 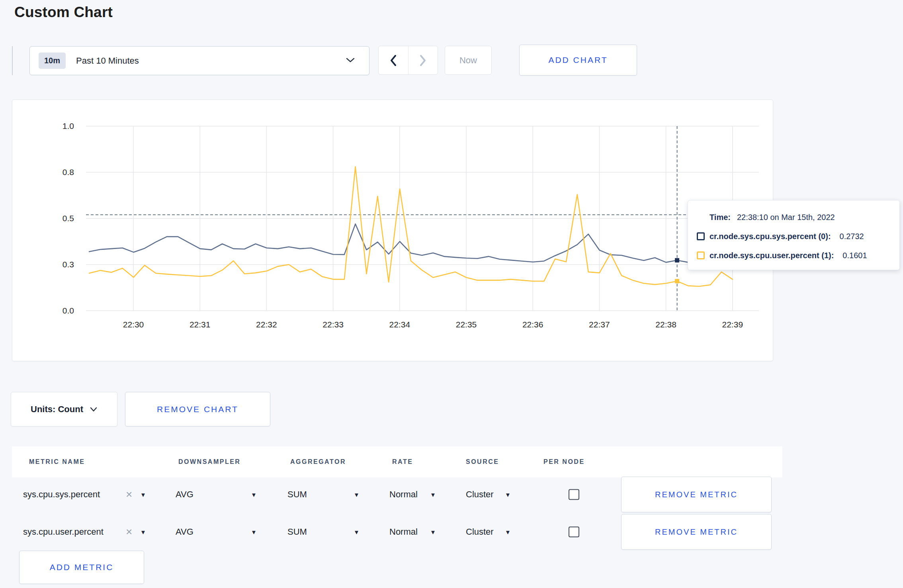 What do you see at coordinates (63, 532) in the screenshot?
I see `metric-name-value: sys.cpu.user.percent` at bounding box center [63, 532].